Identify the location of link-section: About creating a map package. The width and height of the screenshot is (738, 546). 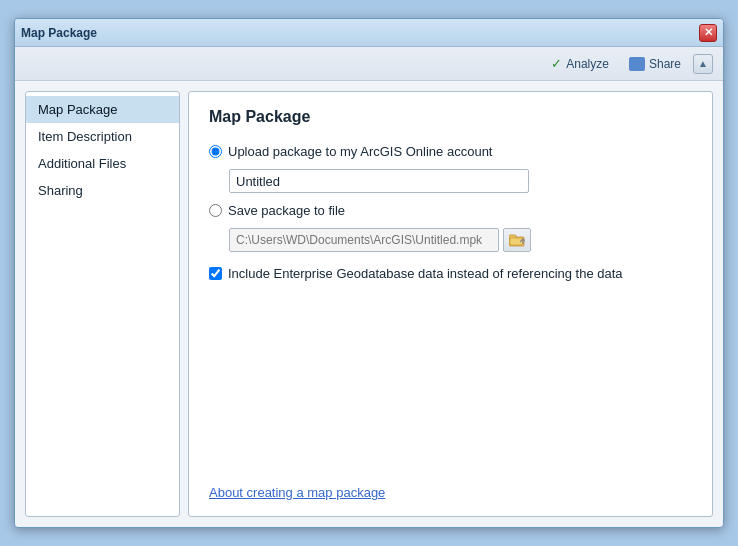
(450, 482).